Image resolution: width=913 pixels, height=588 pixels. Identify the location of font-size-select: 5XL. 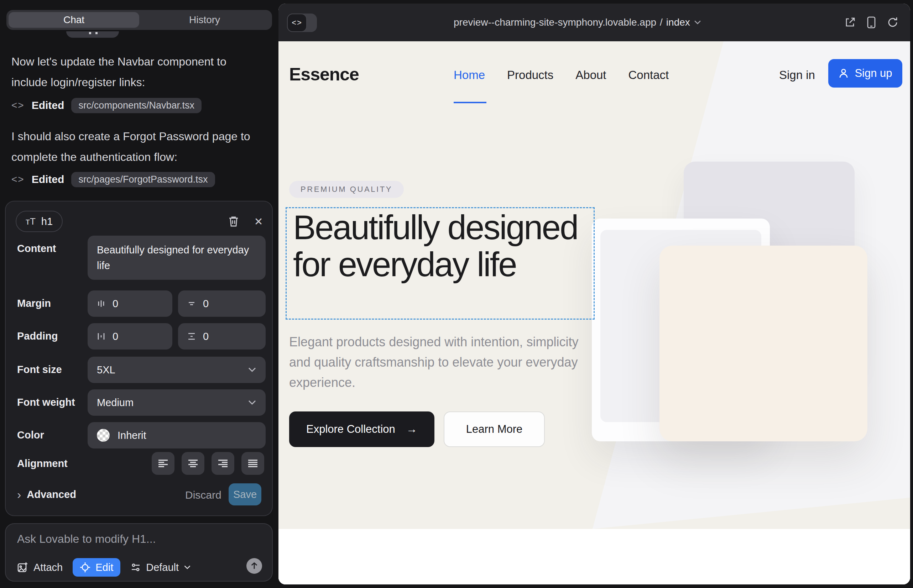
(176, 370).